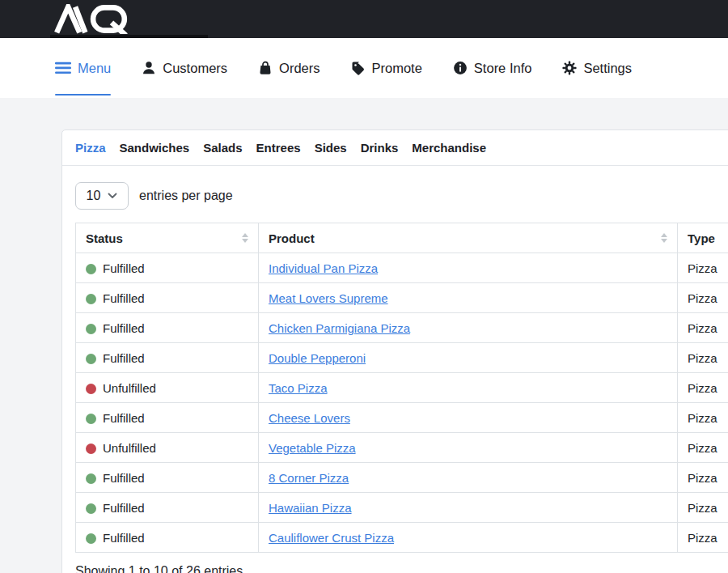 The image size is (728, 573). Describe the element at coordinates (493, 68) in the screenshot. I see `nav-item-store-info: Store Info` at that location.